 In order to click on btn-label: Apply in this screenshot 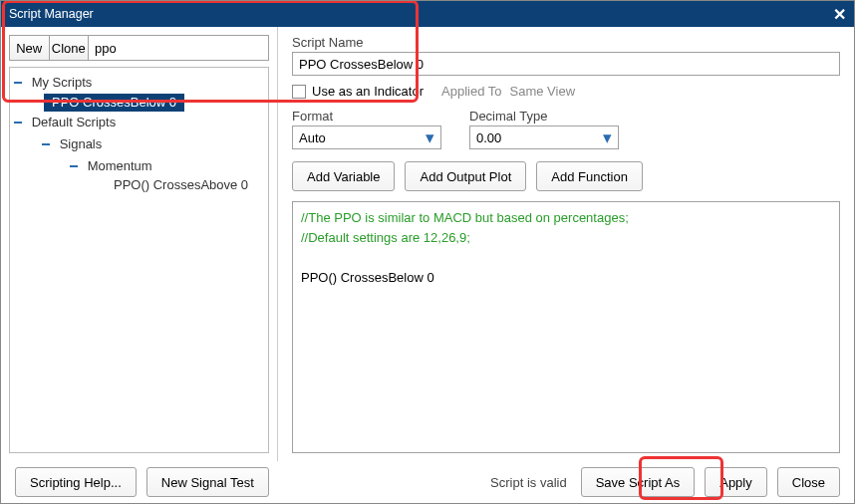, I will do `click(735, 482)`.